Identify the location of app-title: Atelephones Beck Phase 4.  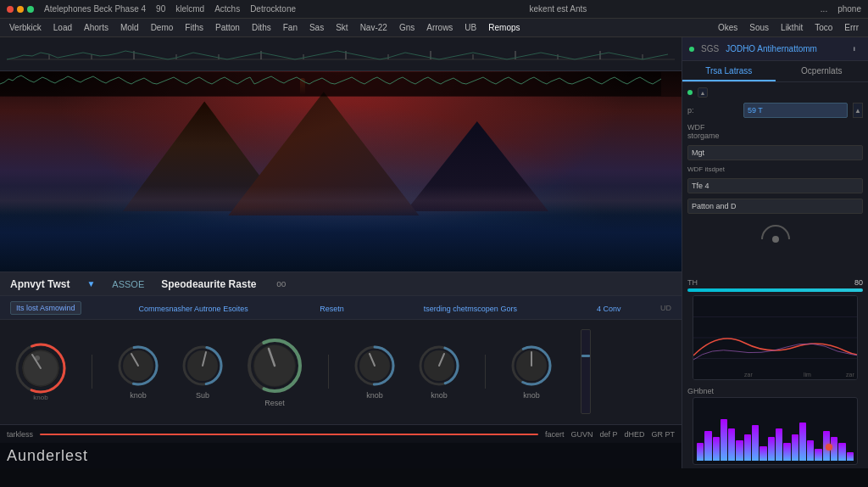
(95, 8).